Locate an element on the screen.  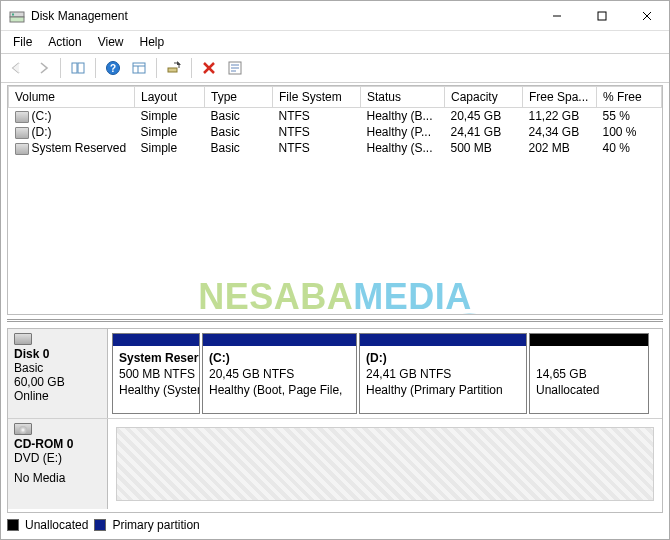
app-icon is located at coordinates (17, 16).